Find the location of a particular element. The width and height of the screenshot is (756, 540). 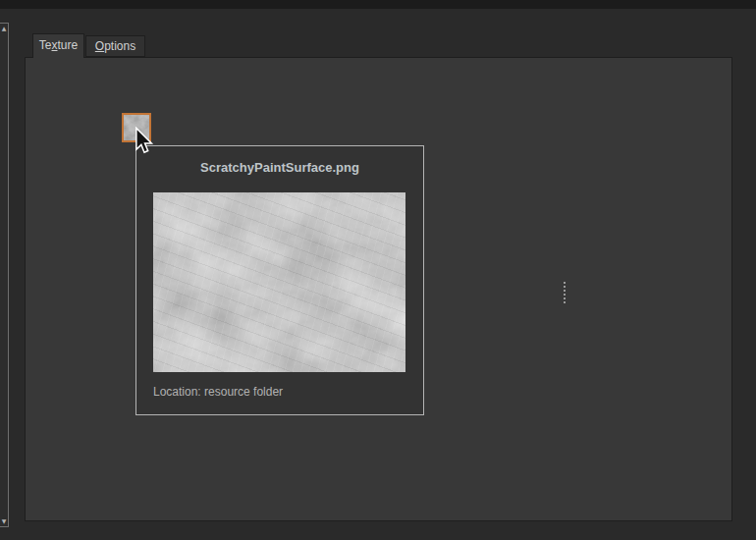

tab-texture-label: Texture is located at coordinates (59, 45).